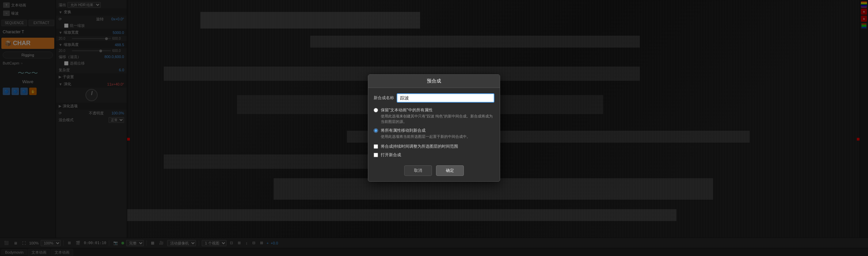  What do you see at coordinates (434, 81) in the screenshot?
I see `modal-title: 预合成` at bounding box center [434, 81].